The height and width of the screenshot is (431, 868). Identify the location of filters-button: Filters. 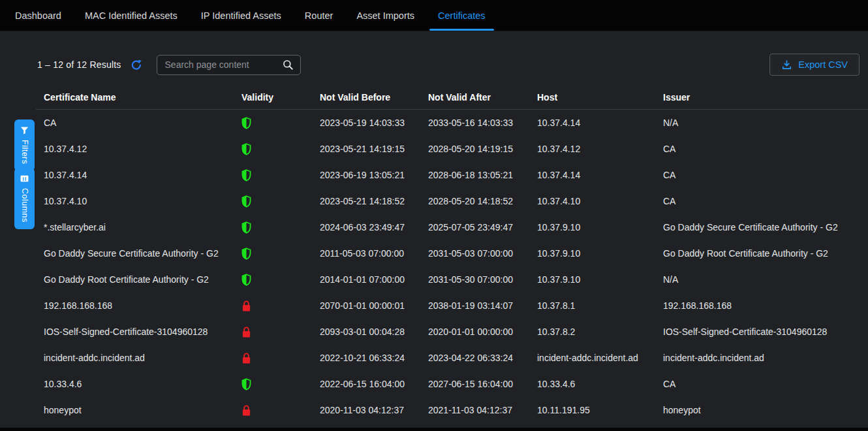
(25, 145).